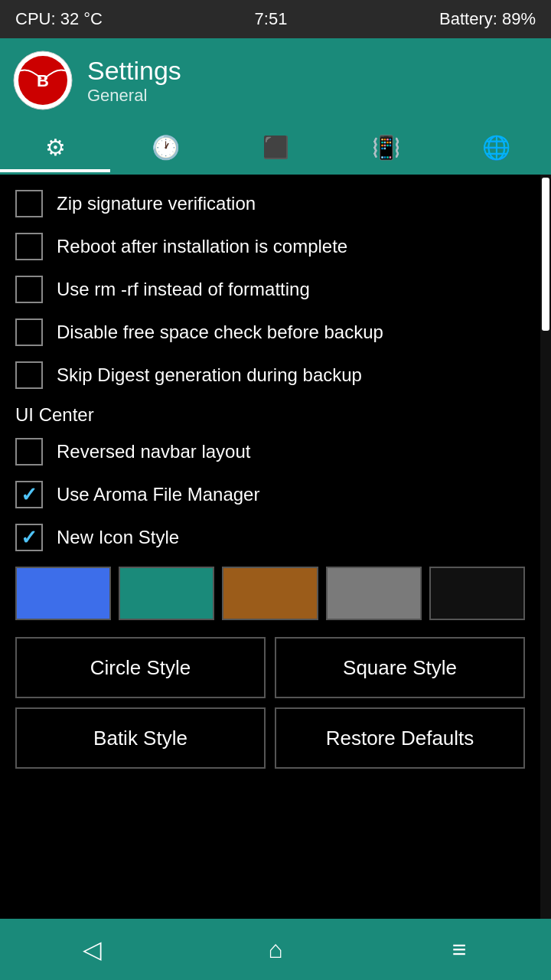 Image resolution: width=551 pixels, height=980 pixels. I want to click on page-subtitle: General, so click(135, 96).